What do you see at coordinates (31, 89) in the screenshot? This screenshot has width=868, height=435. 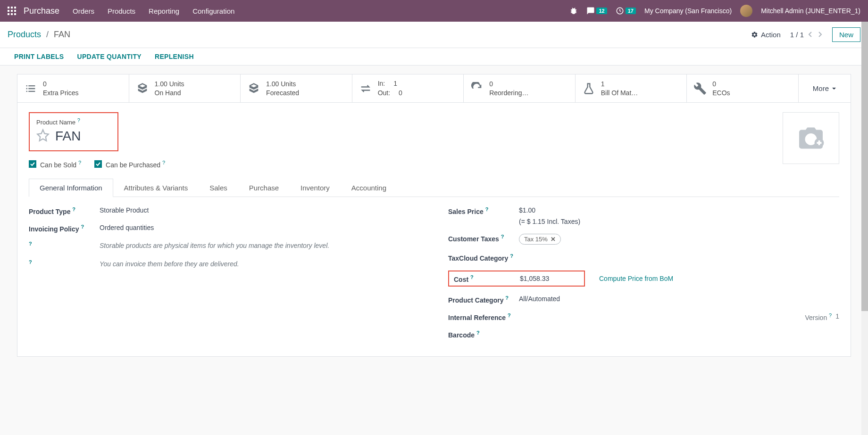 I see `list-icon` at bounding box center [31, 89].